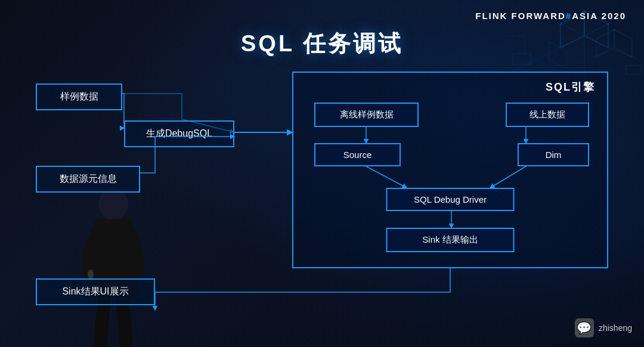  I want to click on watermark-text: zhisheng, so click(615, 328).